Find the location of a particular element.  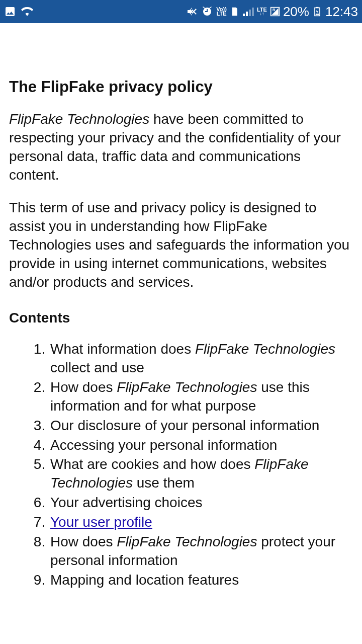

intro-paragraph-2: This term of use and privacy policy is d… is located at coordinates (181, 246).